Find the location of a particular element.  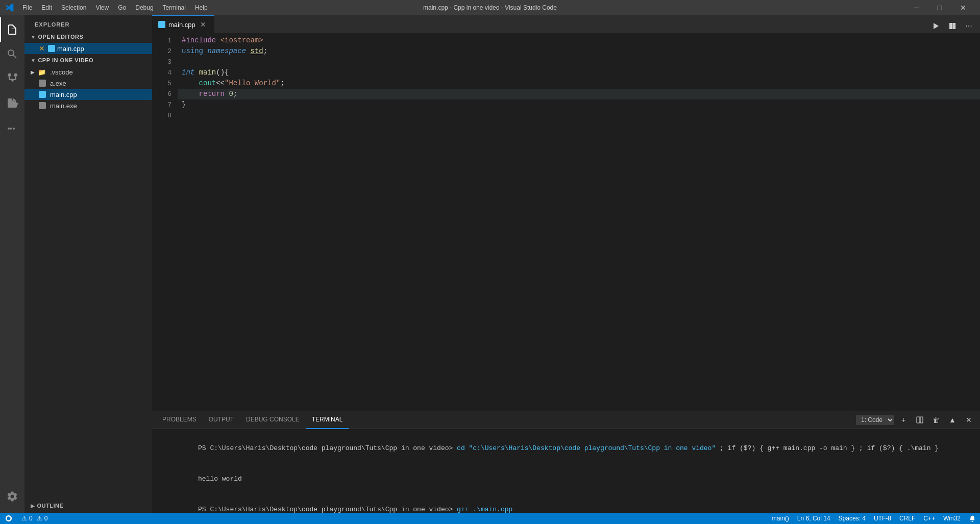

menu-file: File is located at coordinates (28, 8).